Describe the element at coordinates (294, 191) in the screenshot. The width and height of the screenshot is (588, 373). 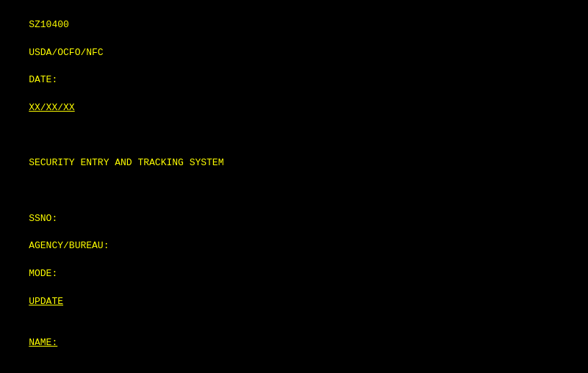
I see `blank1` at that location.